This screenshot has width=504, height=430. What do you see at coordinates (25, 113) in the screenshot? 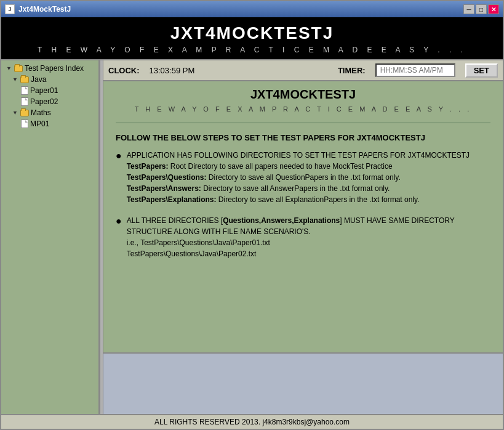
I see `maths-folder-icon` at bounding box center [25, 113].